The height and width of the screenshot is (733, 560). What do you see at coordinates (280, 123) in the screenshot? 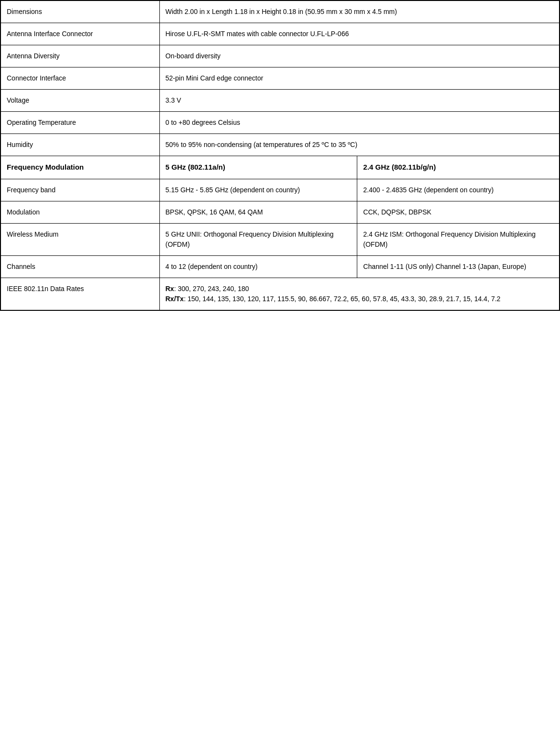
I see `table-row: Operating Temperature0 to +80 degrees Ce…` at bounding box center [280, 123].